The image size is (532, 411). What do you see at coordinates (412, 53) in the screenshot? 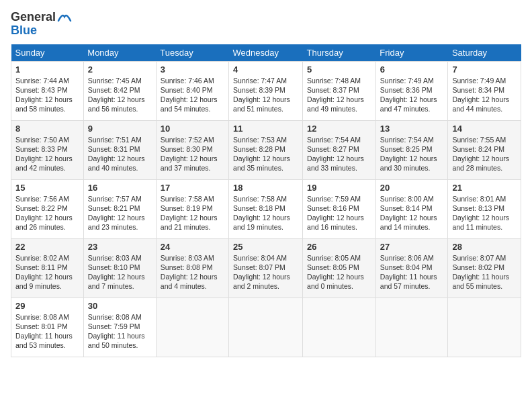
I see `col-header-friday: Friday` at bounding box center [412, 53].